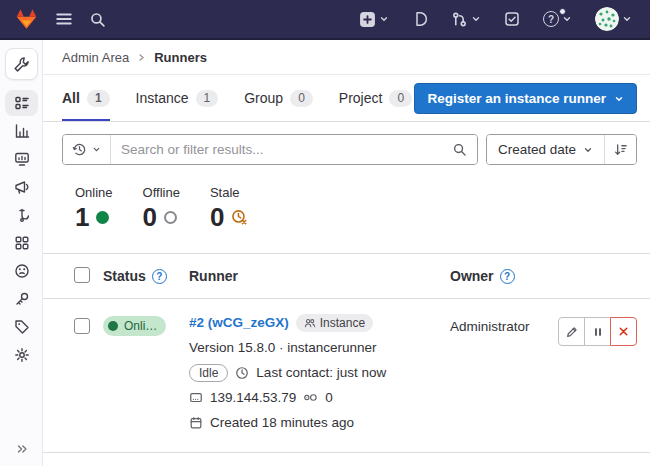  What do you see at coordinates (208, 373) in the screenshot?
I see `idle-badge: Idle` at bounding box center [208, 373].